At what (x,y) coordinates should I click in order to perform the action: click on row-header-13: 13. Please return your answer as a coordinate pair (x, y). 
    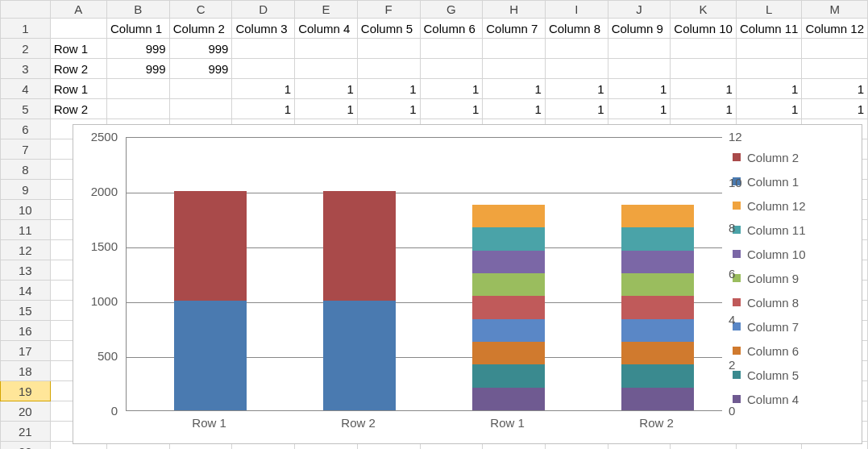
    Looking at the image, I should click on (26, 271).